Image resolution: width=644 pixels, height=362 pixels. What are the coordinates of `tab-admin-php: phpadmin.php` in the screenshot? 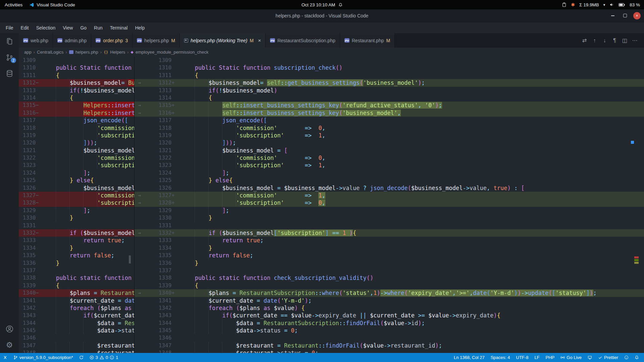 It's located at (72, 40).